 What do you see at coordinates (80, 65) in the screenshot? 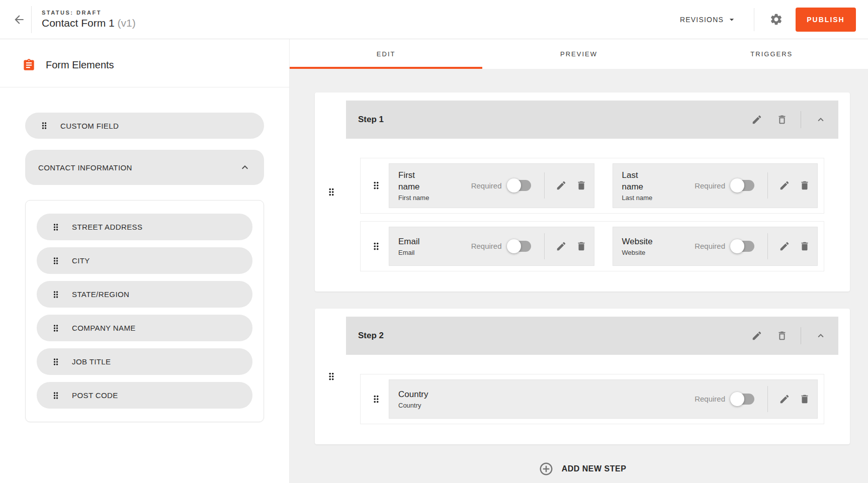
I see `sidebar-title: Form Elements` at bounding box center [80, 65].